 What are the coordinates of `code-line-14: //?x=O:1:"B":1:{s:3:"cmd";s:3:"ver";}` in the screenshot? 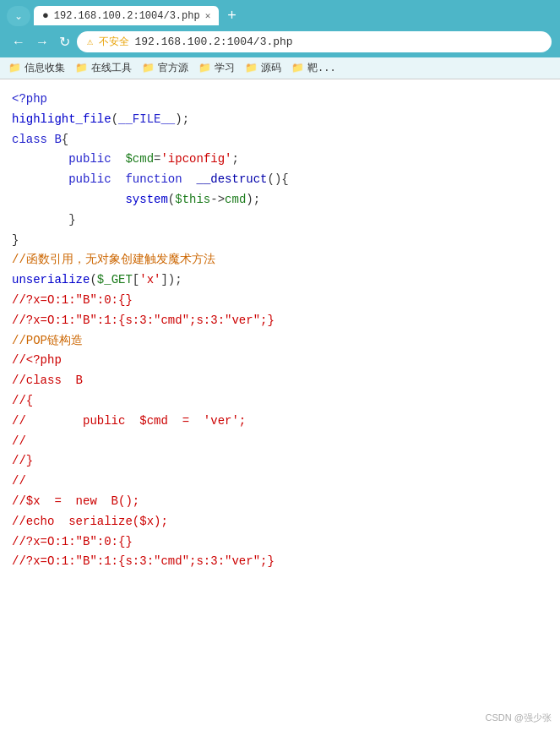 It's located at (280, 321).